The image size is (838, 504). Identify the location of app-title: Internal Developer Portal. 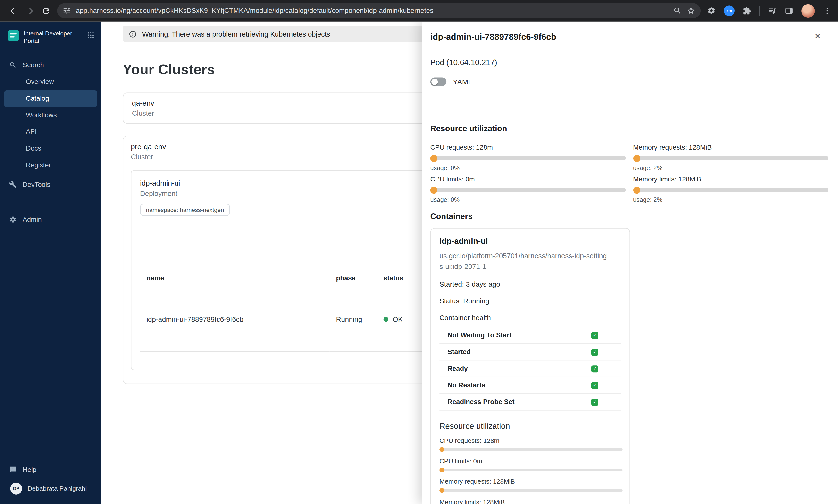
(50, 37).